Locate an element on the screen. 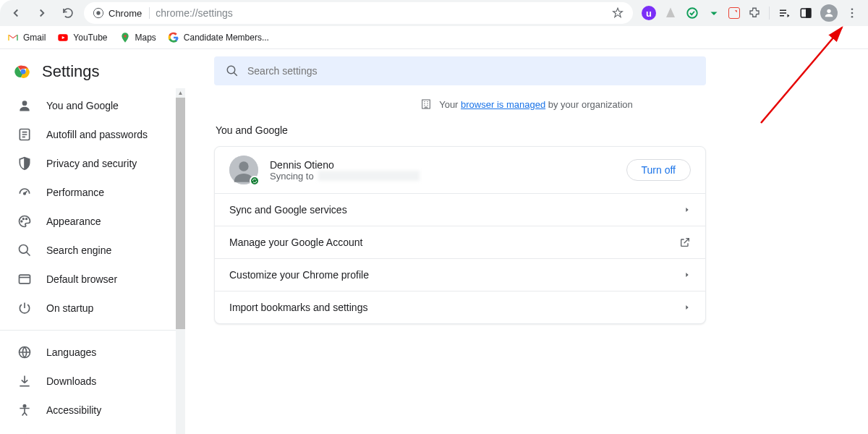 Image resolution: width=868 pixels, height=434 pixels. scrollbar-thumb is located at coordinates (181, 213).